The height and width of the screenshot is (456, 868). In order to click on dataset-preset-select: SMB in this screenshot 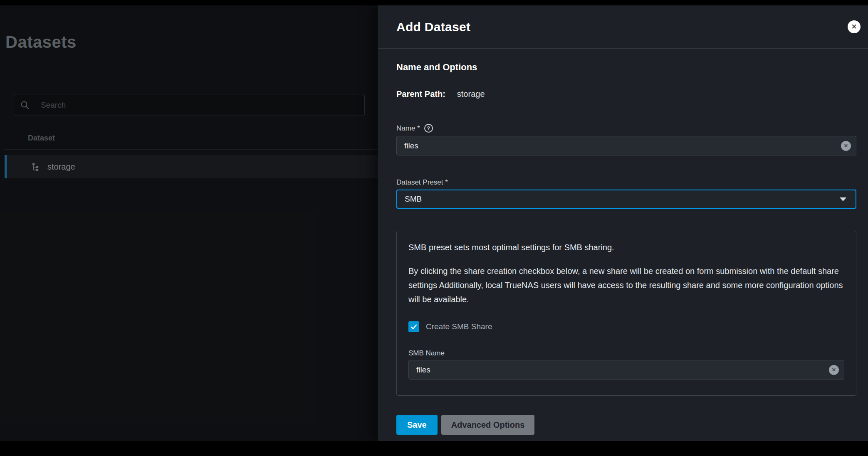, I will do `click(626, 199)`.